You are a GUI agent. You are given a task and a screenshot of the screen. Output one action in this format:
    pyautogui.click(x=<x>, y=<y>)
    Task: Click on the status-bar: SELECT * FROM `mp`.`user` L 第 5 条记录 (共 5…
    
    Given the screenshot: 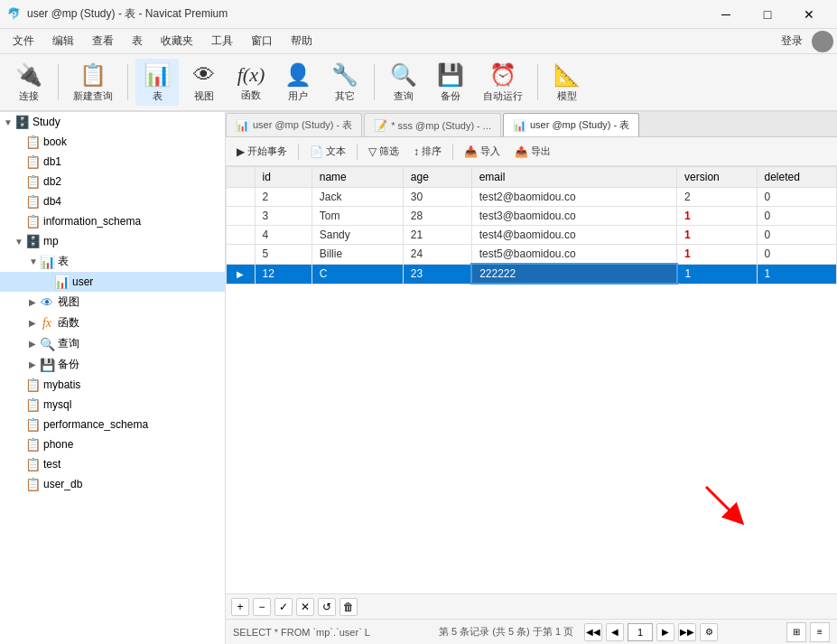 What is the action you would take?
    pyautogui.click(x=531, y=631)
    